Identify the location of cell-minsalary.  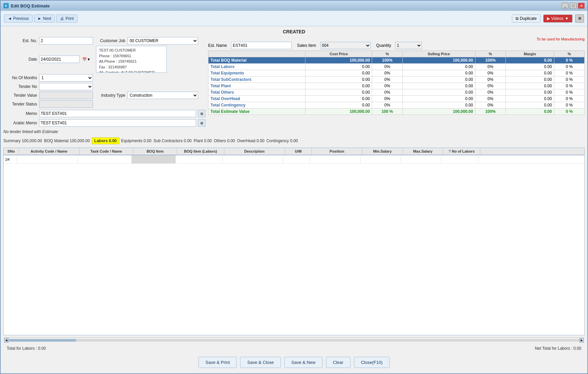
(381, 159).